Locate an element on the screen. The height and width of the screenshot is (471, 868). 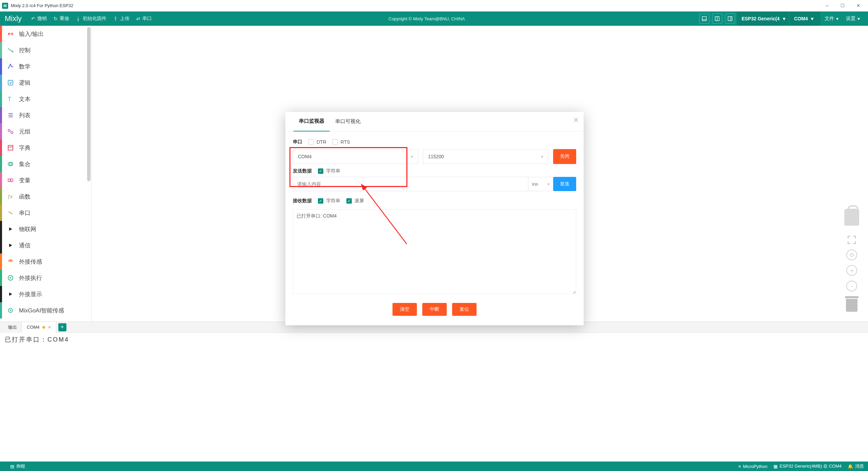
category-tri: 物联网 is located at coordinates (45, 229).